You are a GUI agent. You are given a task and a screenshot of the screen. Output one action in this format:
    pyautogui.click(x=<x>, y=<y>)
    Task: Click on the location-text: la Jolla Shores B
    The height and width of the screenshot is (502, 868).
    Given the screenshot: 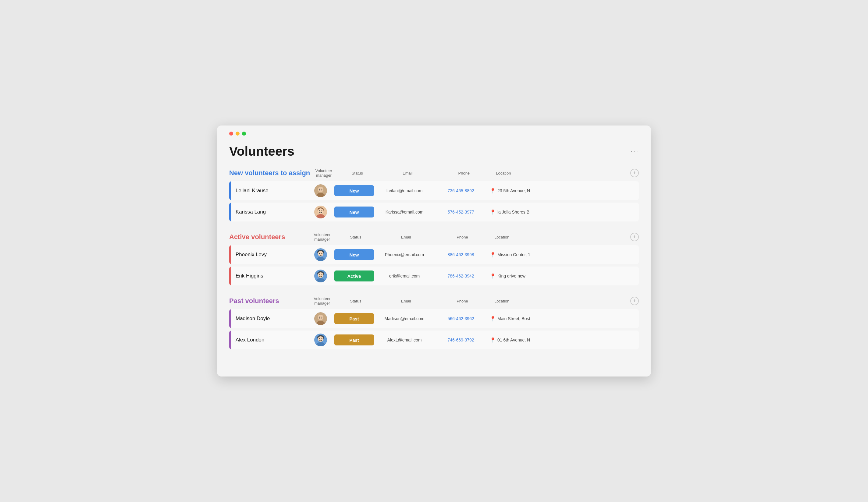 What is the action you would take?
    pyautogui.click(x=513, y=212)
    